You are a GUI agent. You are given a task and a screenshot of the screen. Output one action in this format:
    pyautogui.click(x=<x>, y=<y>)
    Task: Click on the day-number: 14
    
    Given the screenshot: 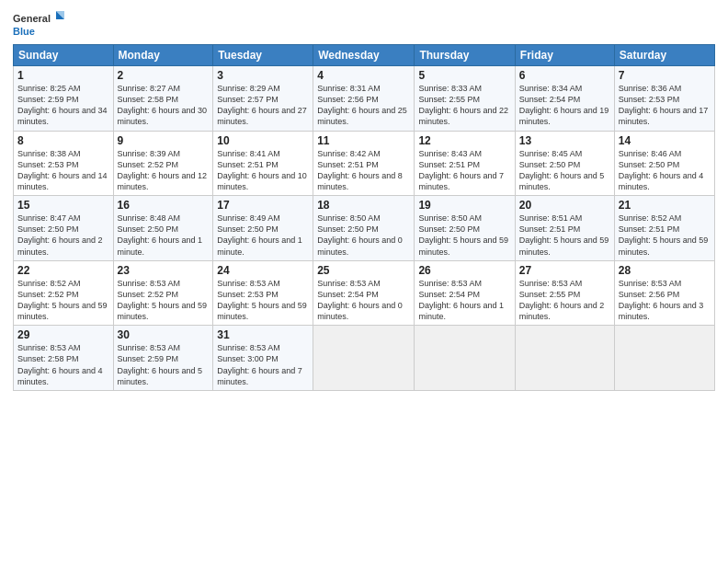 What is the action you would take?
    pyautogui.click(x=665, y=141)
    